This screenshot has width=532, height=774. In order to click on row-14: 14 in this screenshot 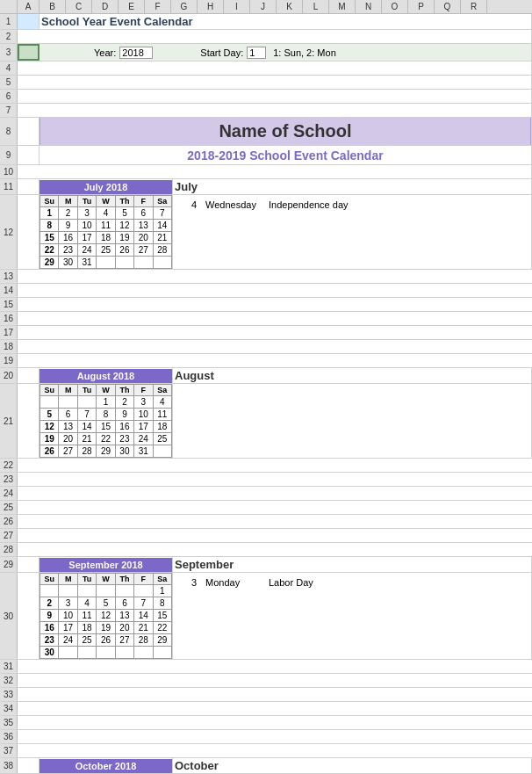, I will do `click(266, 291)`.